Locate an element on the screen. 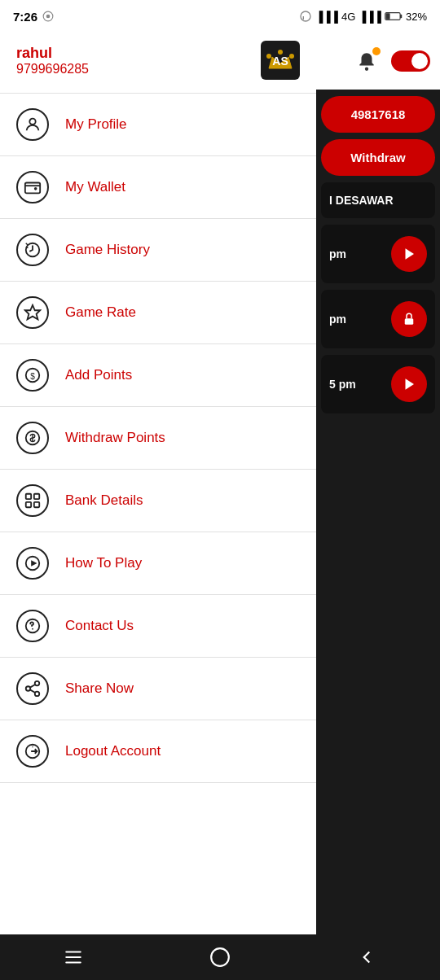 This screenshot has height=980, width=440. menu-item-my-profile: My Profile is located at coordinates (158, 125).